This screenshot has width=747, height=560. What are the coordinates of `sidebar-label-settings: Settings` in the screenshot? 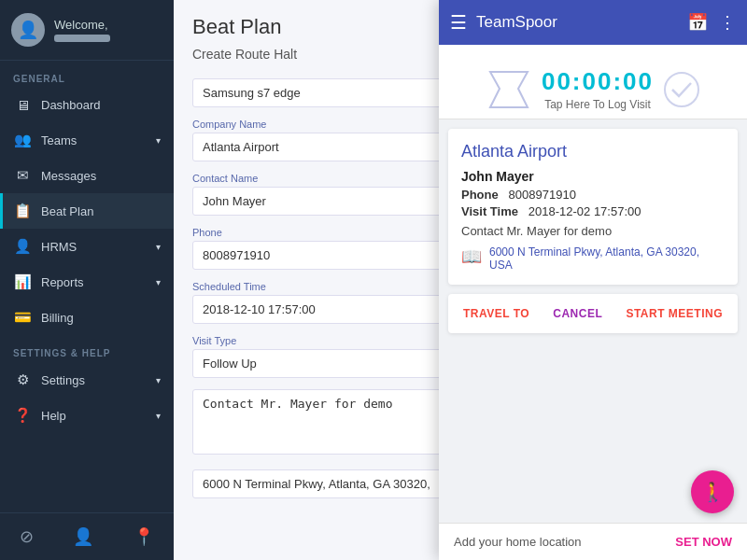 It's located at (63, 381).